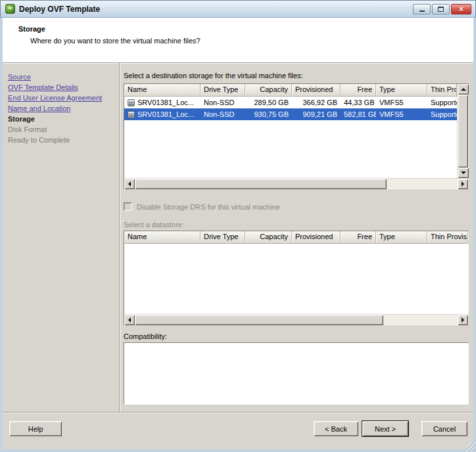  I want to click on compatibility-box, so click(296, 373).